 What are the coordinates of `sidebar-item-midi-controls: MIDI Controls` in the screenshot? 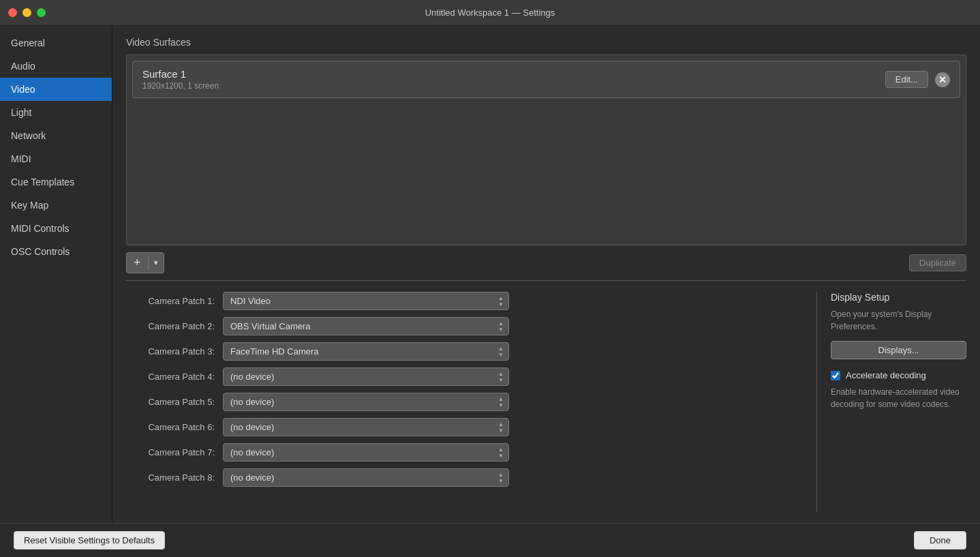 It's located at (56, 228).